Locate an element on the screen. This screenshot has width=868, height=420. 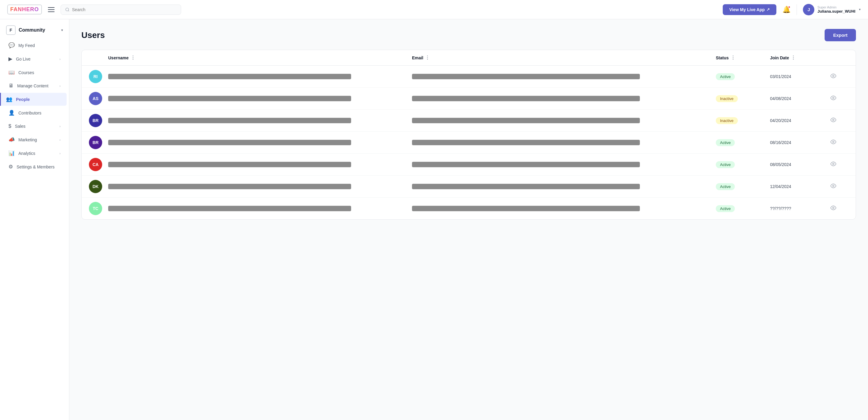
logo: FANHERO is located at coordinates (24, 9).